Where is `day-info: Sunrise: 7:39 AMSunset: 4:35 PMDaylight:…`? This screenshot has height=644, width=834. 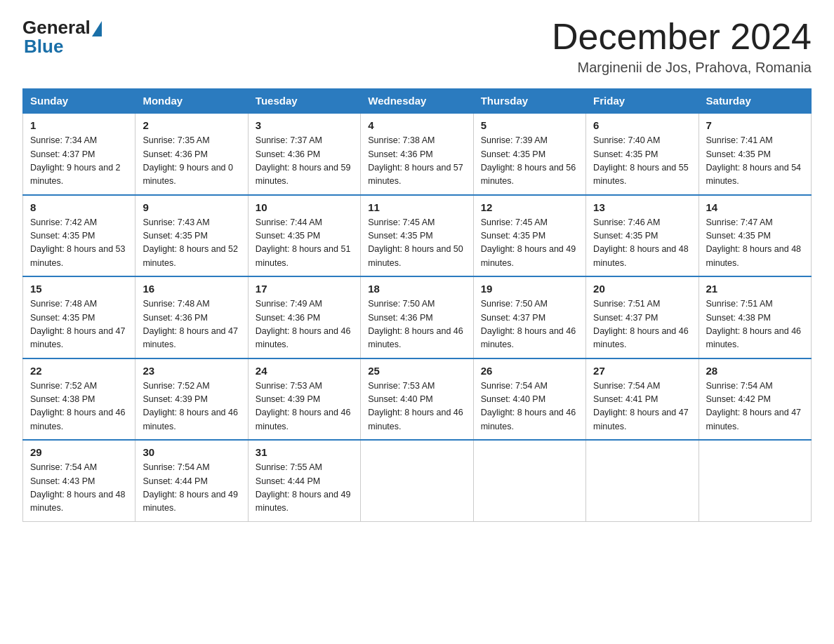
day-info: Sunrise: 7:39 AMSunset: 4:35 PMDaylight:… is located at coordinates (529, 161).